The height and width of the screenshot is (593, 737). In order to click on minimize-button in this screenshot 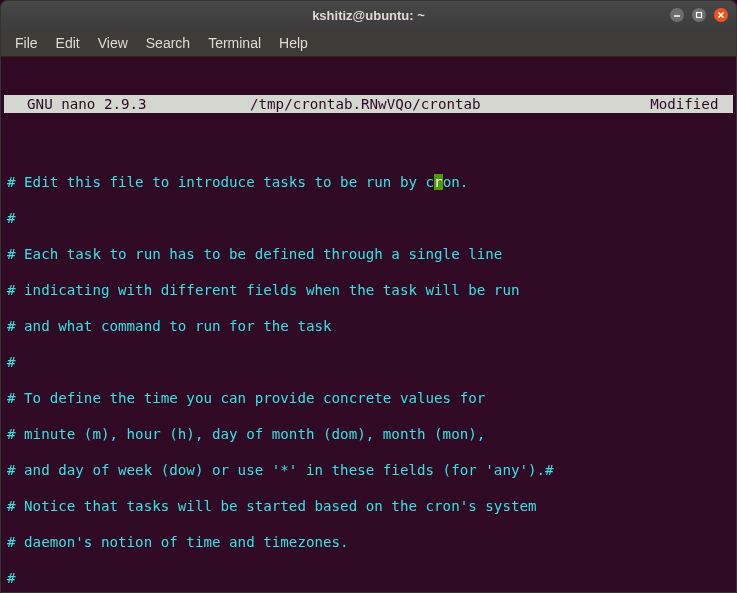, I will do `click(677, 15)`.